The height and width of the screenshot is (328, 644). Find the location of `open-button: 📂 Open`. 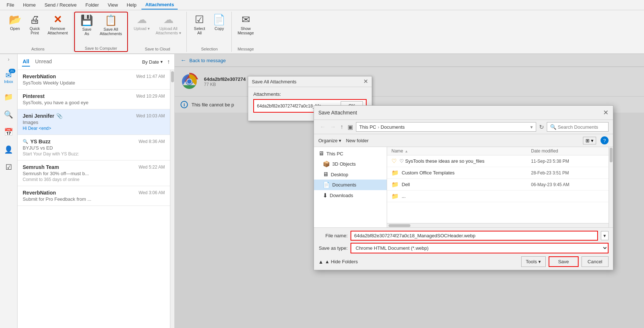

open-button: 📂 Open is located at coordinates (15, 23).